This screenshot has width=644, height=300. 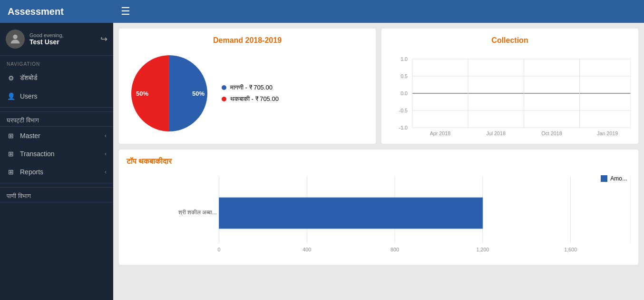 I want to click on pie-label-left: 50%, so click(x=142, y=93).